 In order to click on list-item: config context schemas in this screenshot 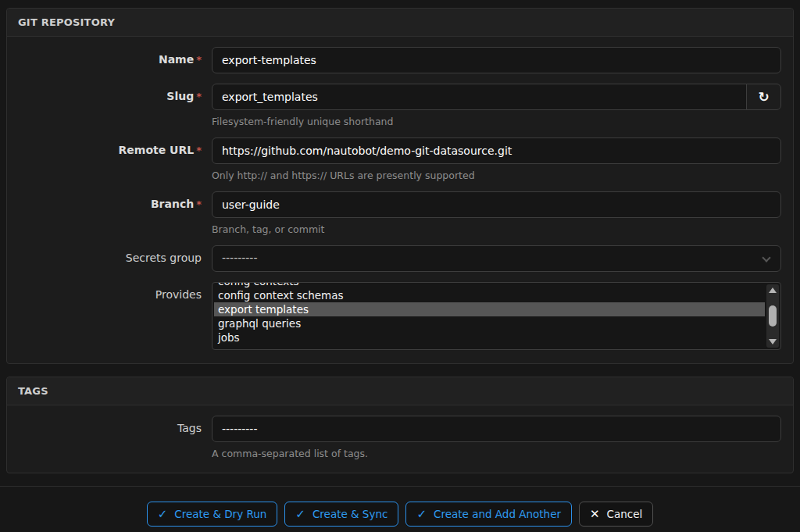, I will do `click(489, 295)`.